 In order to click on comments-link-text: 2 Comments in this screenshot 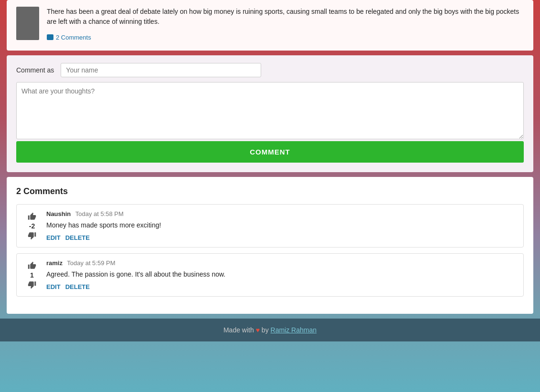, I will do `click(74, 37)`.